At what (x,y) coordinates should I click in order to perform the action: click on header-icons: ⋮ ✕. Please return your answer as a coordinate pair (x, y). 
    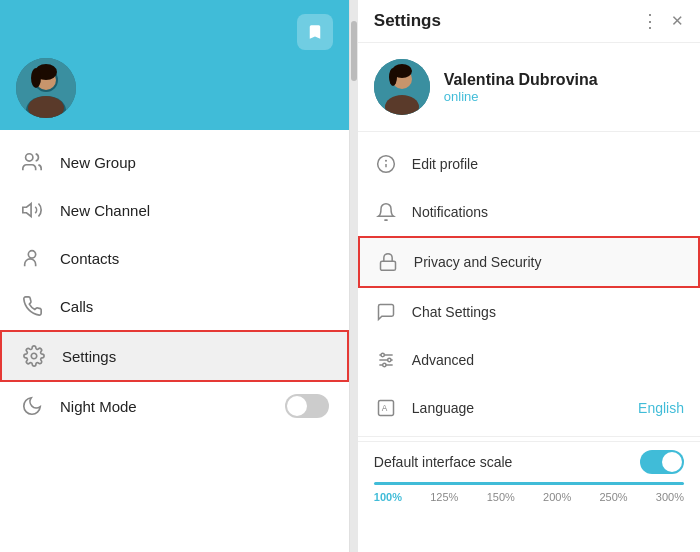
    Looking at the image, I should click on (662, 21).